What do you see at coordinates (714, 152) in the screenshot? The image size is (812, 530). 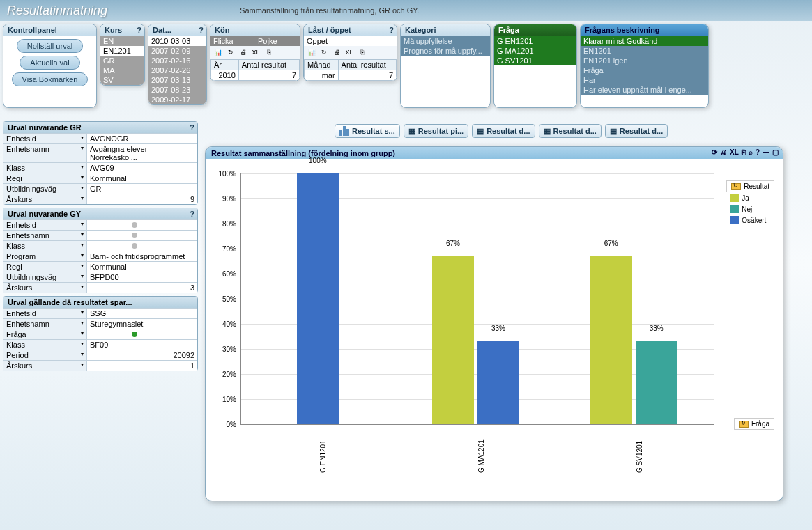 I see `cycle-icon: ⟳` at bounding box center [714, 152].